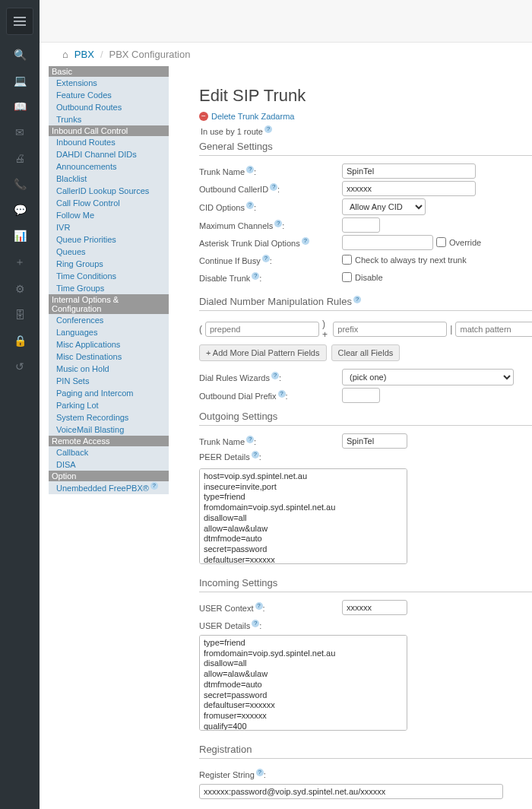 Image resolution: width=532 pixels, height=809 pixels. I want to click on print-icon: 🖨, so click(20, 158).